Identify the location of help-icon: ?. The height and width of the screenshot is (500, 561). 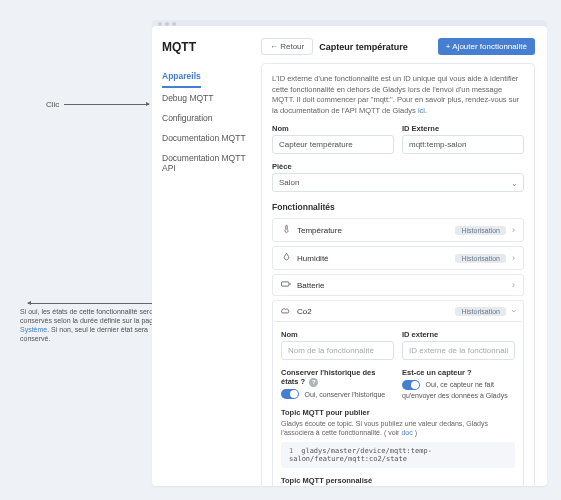
(314, 382).